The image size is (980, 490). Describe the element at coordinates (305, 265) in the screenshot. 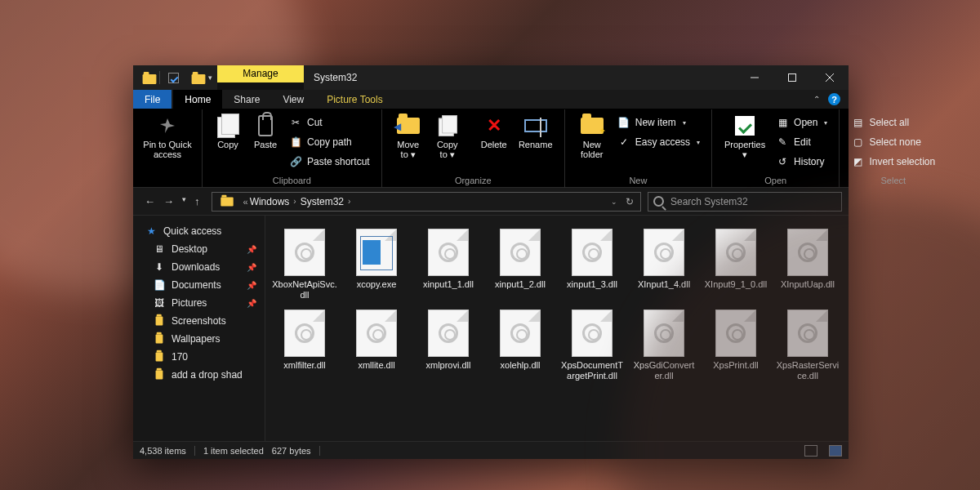

I see `file-item: XboxNetApiSvc.dll` at that location.